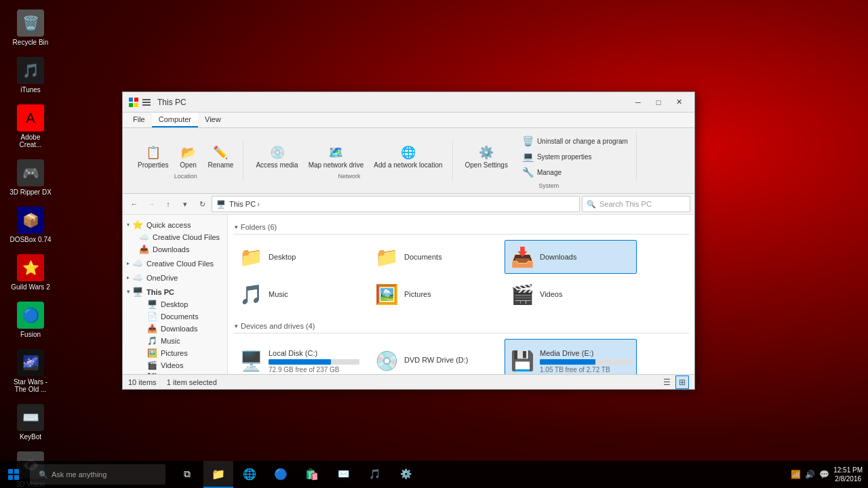  What do you see at coordinates (180, 264) in the screenshot?
I see `creative-cloud-files-label: Creative Cloud Files` at bounding box center [180, 264].